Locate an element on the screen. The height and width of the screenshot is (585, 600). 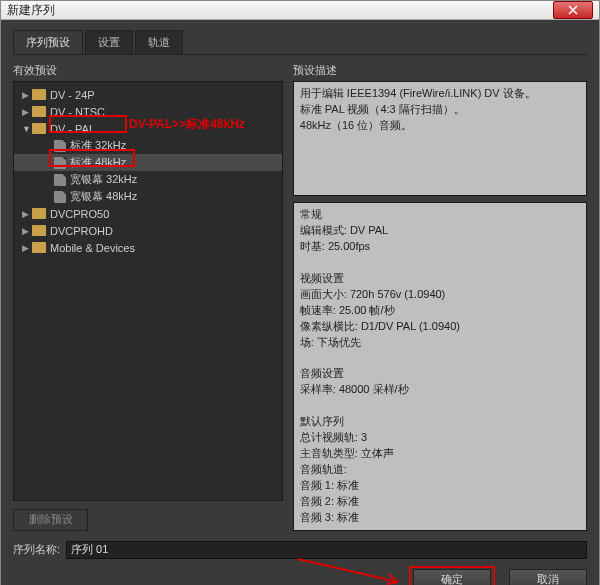
description-label: 预设描述 is located at coordinates (440, 70).